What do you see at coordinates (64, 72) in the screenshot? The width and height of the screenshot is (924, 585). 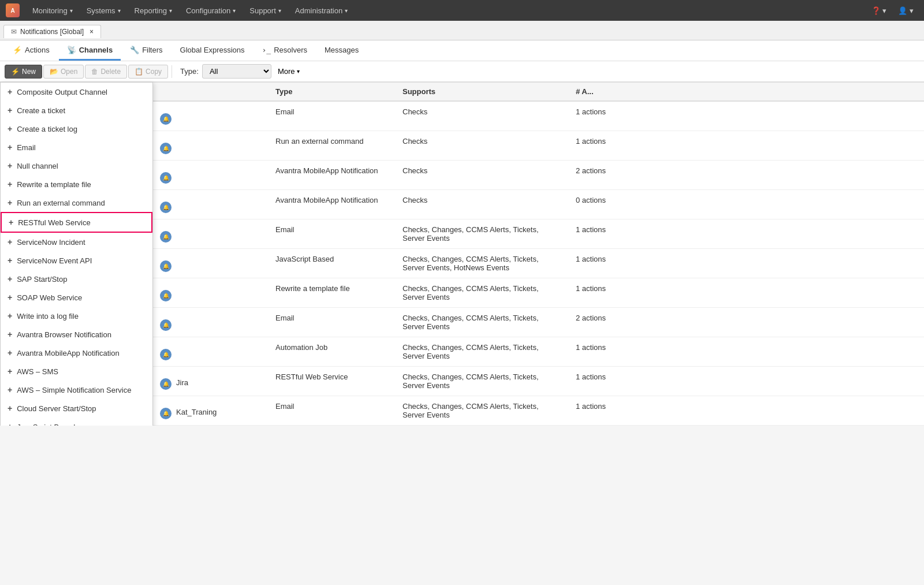 I see `open-button: 📂 Open` at bounding box center [64, 72].